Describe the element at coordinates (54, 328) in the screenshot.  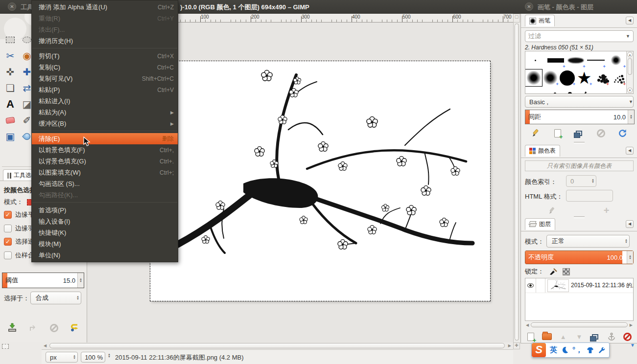
I see `delete-options-button` at that location.